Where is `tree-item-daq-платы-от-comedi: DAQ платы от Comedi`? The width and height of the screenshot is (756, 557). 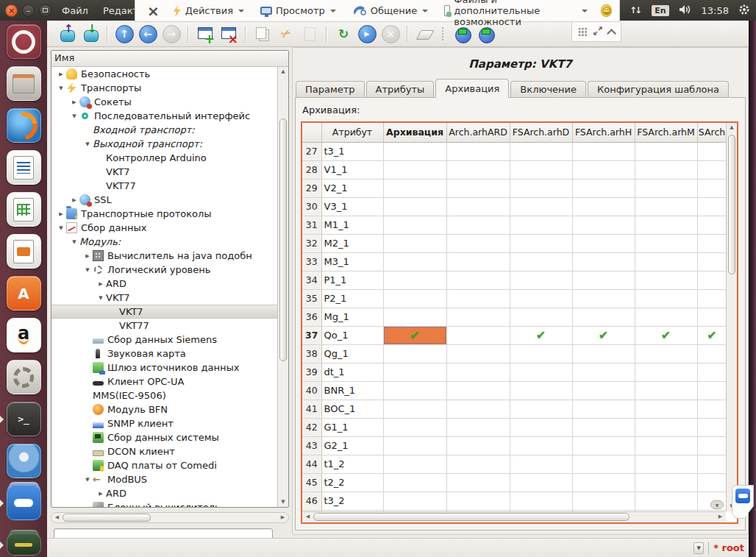
tree-item-daq-платы-от-comedi: DAQ платы от Comedi is located at coordinates (165, 465).